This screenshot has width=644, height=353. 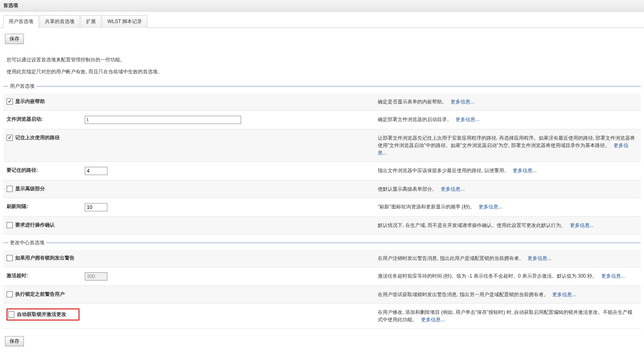 What do you see at coordinates (91, 21) in the screenshot?
I see `tab-extensions: 扩展` at bounding box center [91, 21].